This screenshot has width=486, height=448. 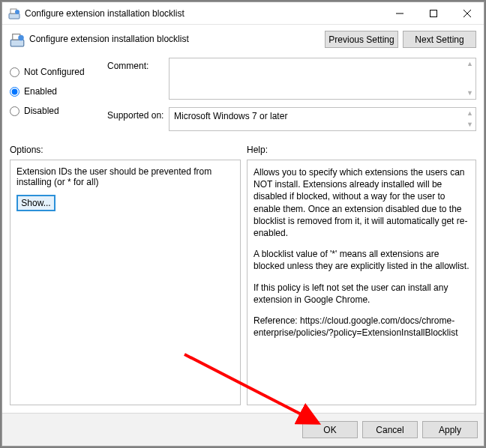 What do you see at coordinates (292, 119) in the screenshot?
I see `supported-row: Supported on: Microsoft Windows 7 or lat…` at bounding box center [292, 119].